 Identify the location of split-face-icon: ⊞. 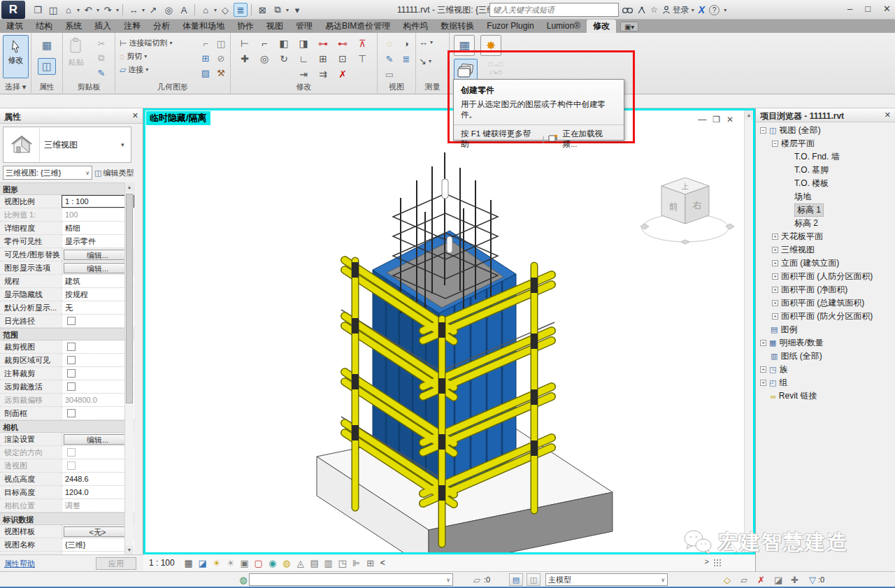
(206, 58).